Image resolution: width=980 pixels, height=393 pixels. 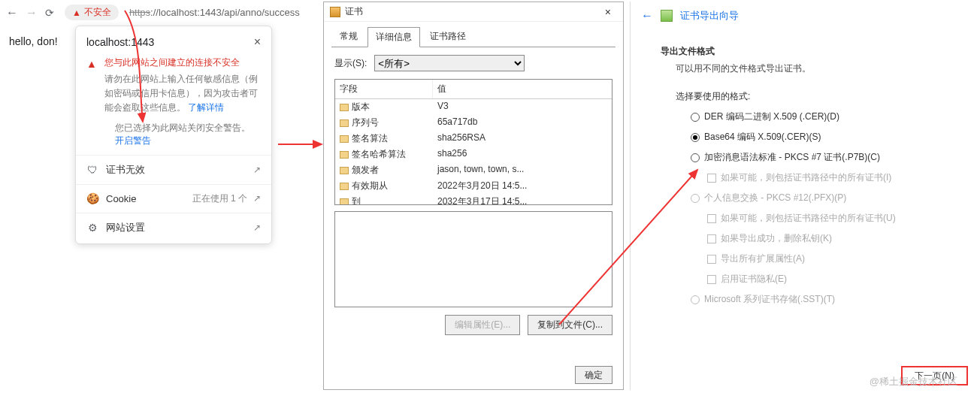 I want to click on item-icon: ⚙, so click(x=92, y=228).